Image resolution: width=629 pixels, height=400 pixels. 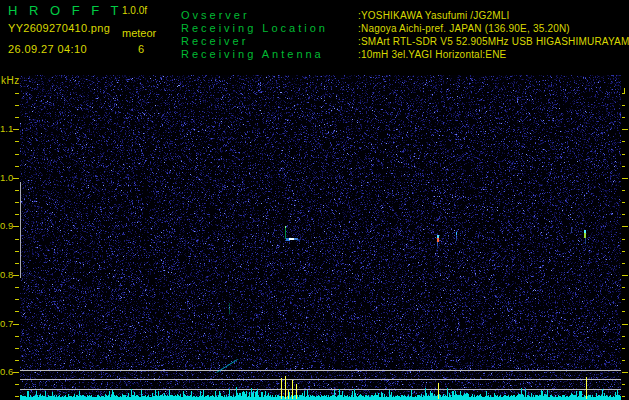 What do you see at coordinates (216, 15) in the screenshot?
I see `info-label: Ovserver` at bounding box center [216, 15].